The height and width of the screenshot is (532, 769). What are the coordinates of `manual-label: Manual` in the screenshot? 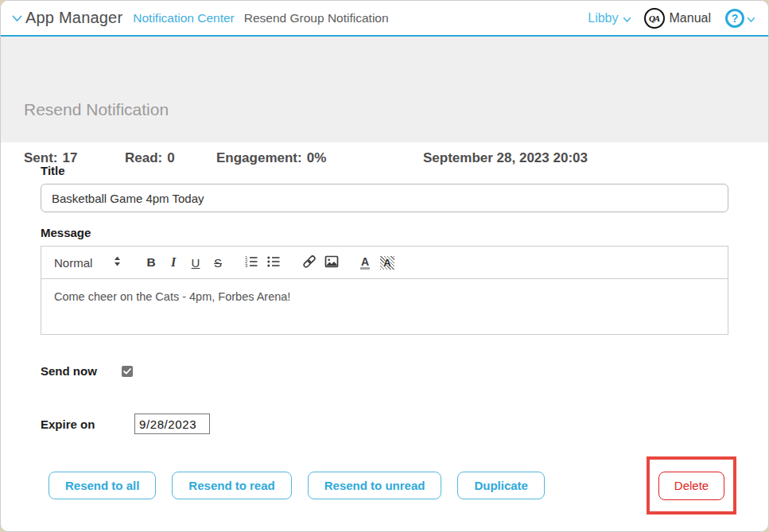 It's located at (690, 18).